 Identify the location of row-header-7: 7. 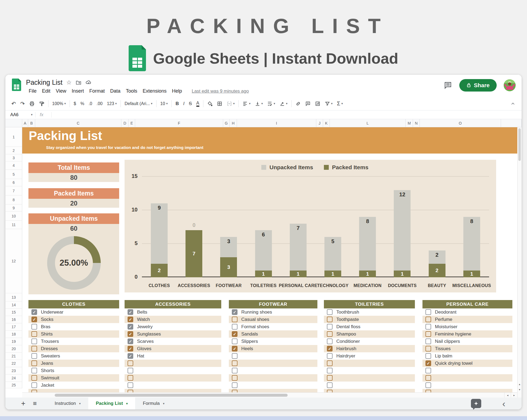
(14, 191).